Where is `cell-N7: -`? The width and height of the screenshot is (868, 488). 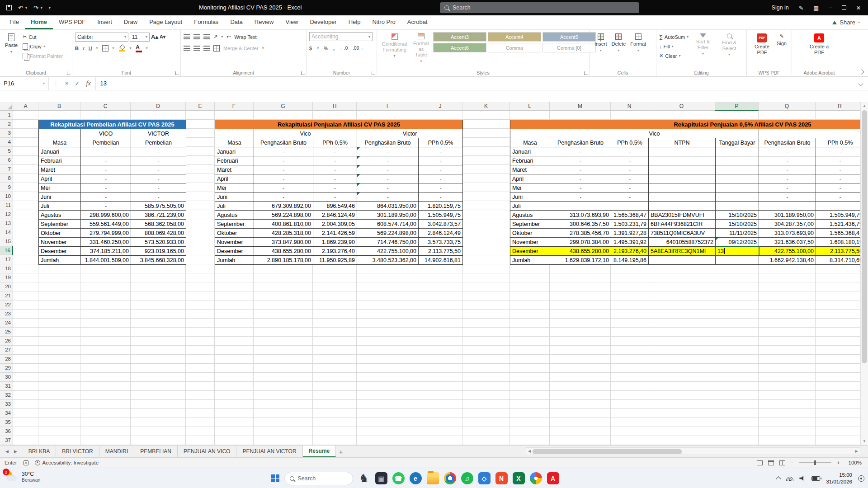 cell-N7: - is located at coordinates (630, 170).